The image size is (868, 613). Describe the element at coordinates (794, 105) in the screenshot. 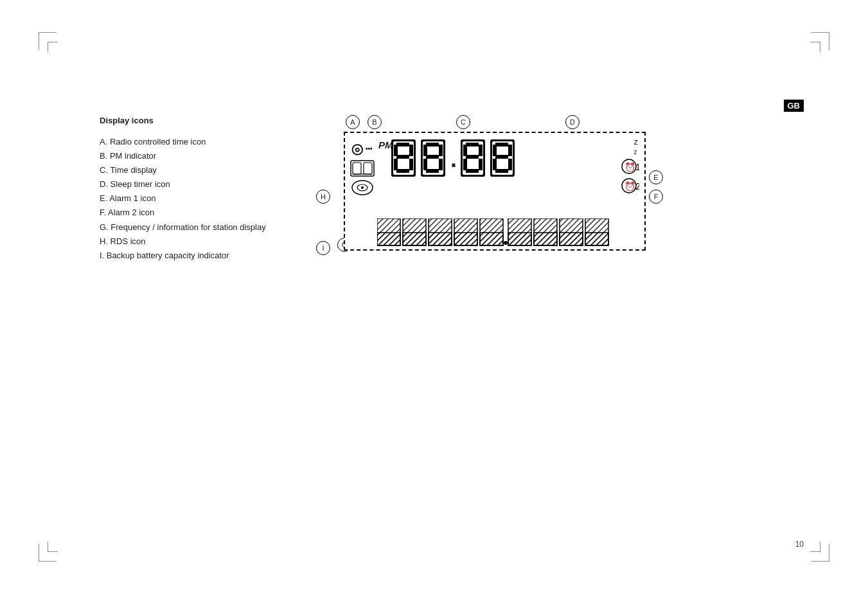

I see `gb-badge: GB` at that location.